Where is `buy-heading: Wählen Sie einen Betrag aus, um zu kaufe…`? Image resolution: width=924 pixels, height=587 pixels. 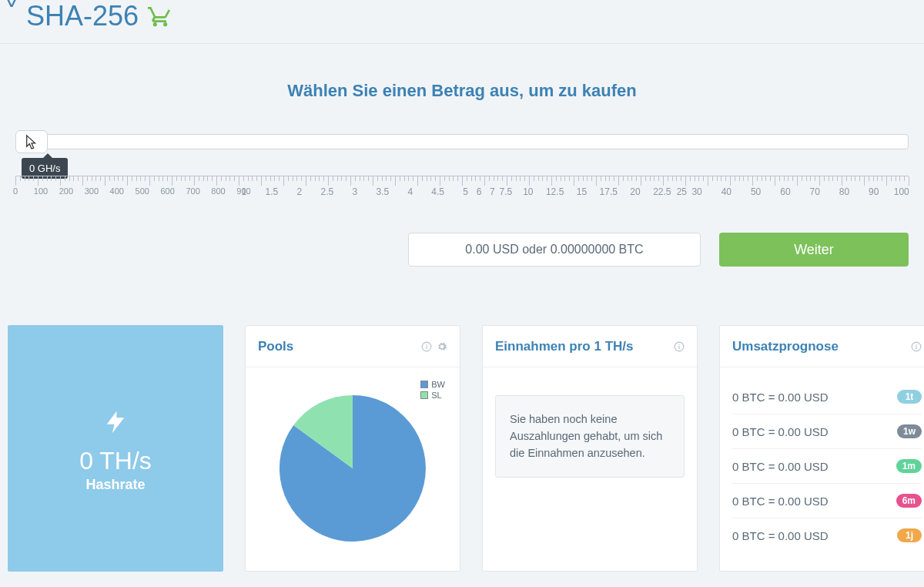
buy-heading: Wählen Sie einen Betrag aus, um zu kaufe… is located at coordinates (462, 91).